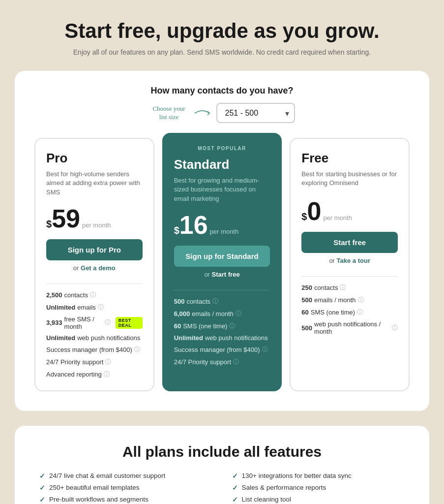  I want to click on feature-bold-std-3: Unlimited, so click(189, 338).